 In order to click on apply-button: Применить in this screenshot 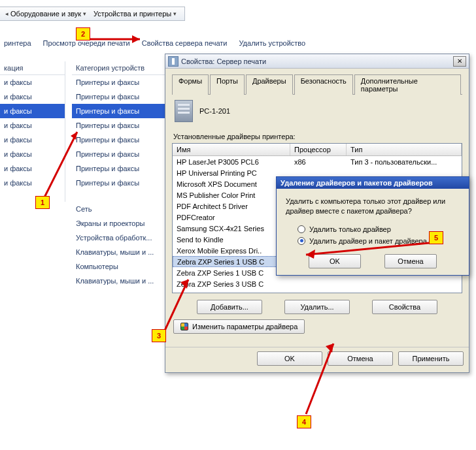, I will do `click(431, 359)`.